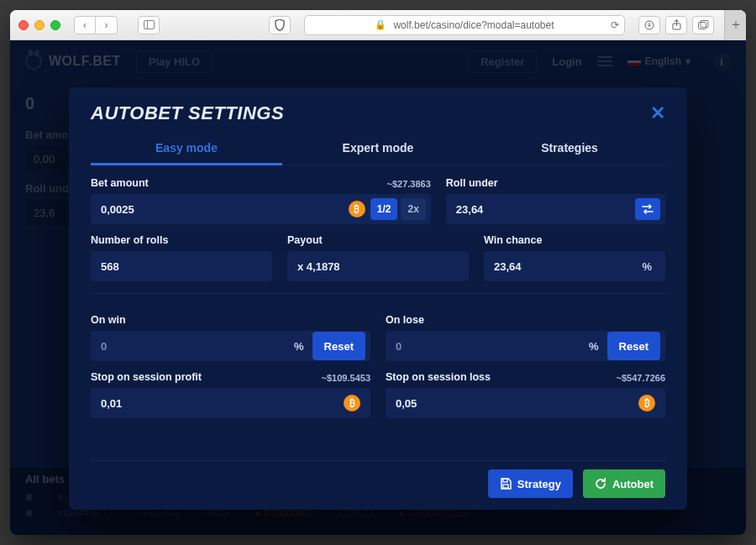  Describe the element at coordinates (339, 346) in the screenshot. I see `on-win-reset-button: Reset` at that location.